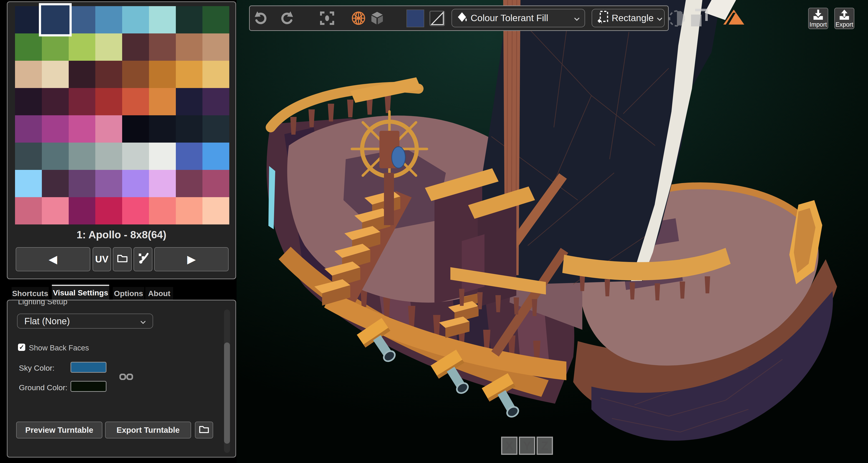 The width and height of the screenshot is (868, 463). I want to click on wireframe-toggle-button, so click(359, 18).